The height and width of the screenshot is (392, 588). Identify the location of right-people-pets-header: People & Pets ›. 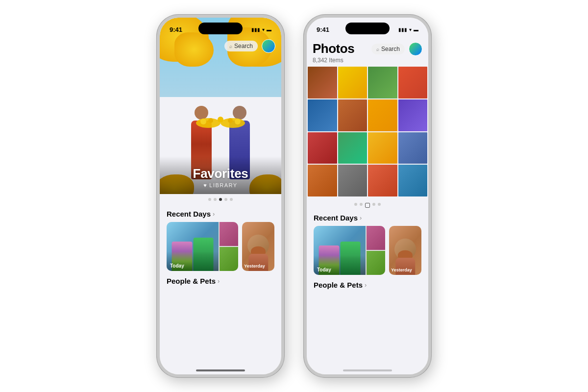
(368, 282).